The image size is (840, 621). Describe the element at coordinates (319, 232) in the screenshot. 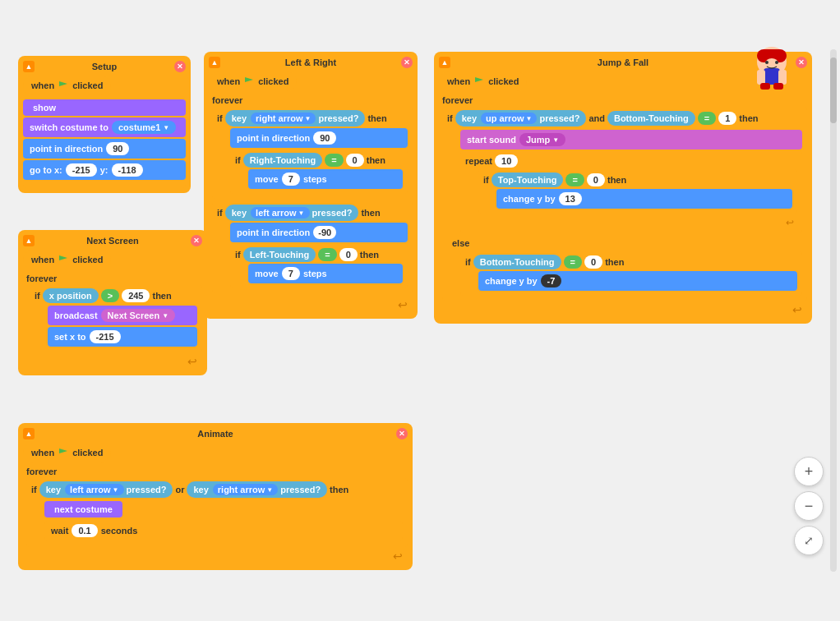

I see `lr-point-dir2: point in direction -90` at that location.